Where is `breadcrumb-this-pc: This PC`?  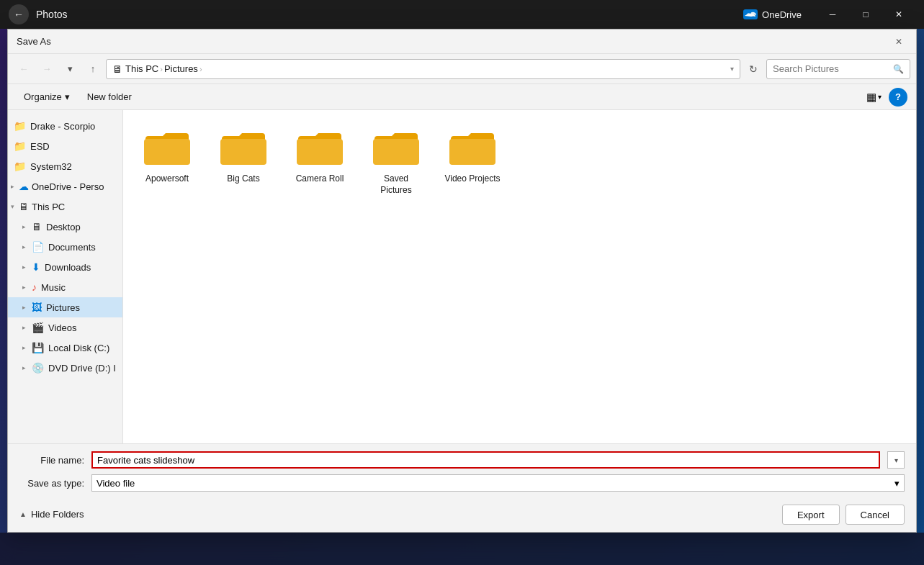
breadcrumb-this-pc: This PC is located at coordinates (142, 69).